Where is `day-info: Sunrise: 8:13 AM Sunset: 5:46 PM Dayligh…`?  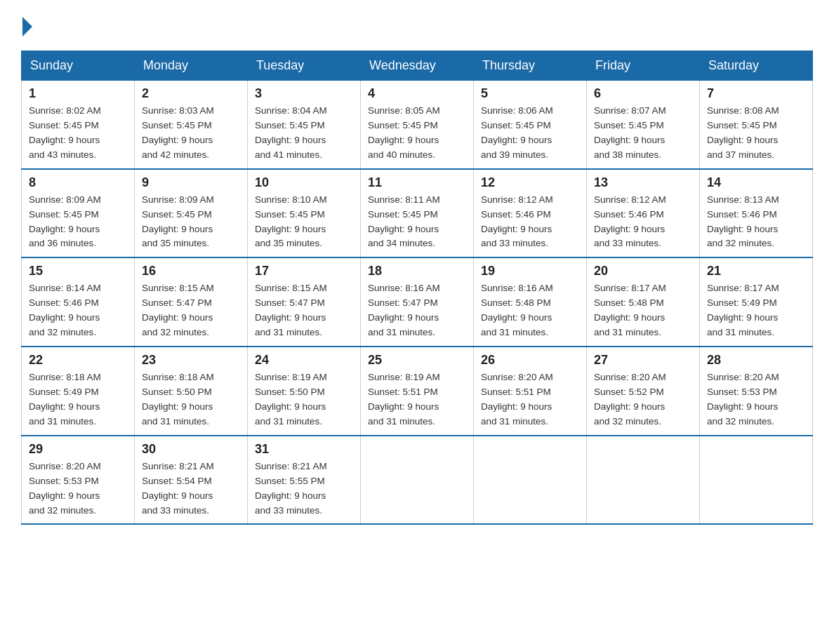
day-info: Sunrise: 8:13 AM Sunset: 5:46 PM Dayligh… is located at coordinates (756, 222).